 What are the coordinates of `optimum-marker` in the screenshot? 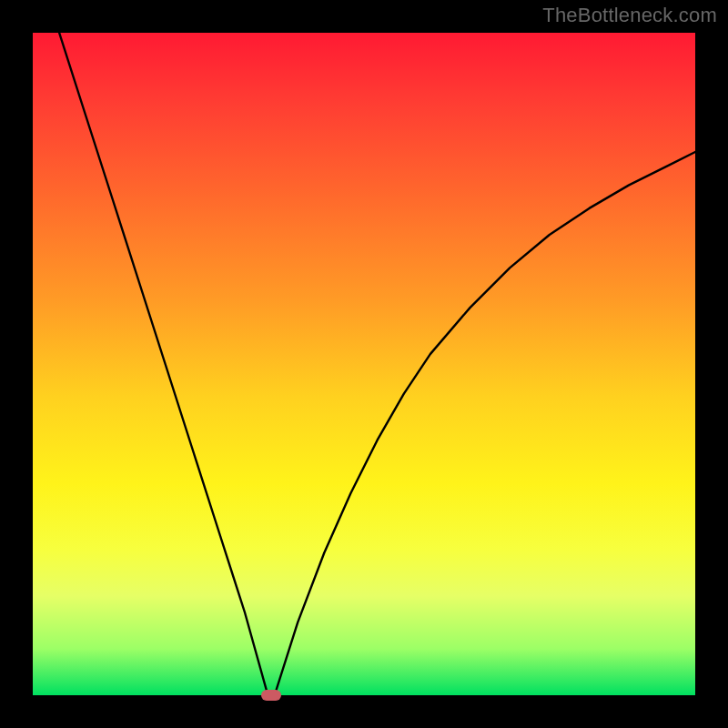 It's located at (271, 695).